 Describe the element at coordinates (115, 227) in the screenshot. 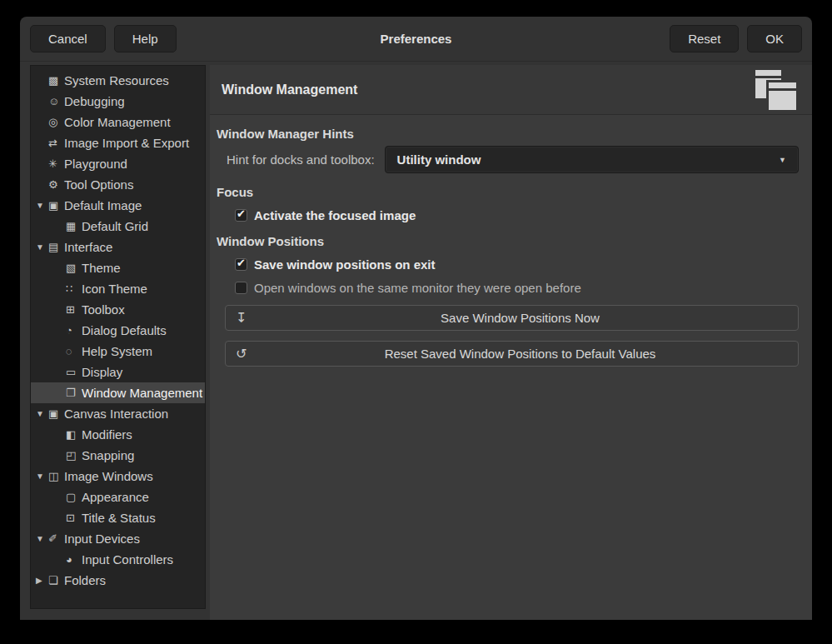

I see `sidebar-item-label: Default Grid` at that location.